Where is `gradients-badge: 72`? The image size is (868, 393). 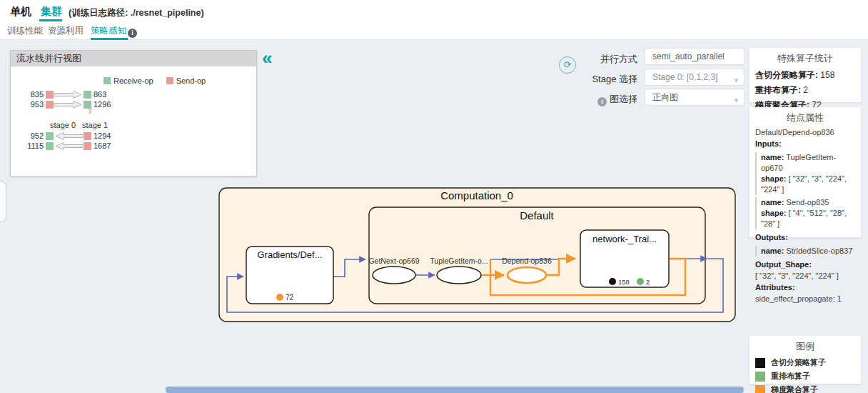 gradients-badge: 72 is located at coordinates (290, 297).